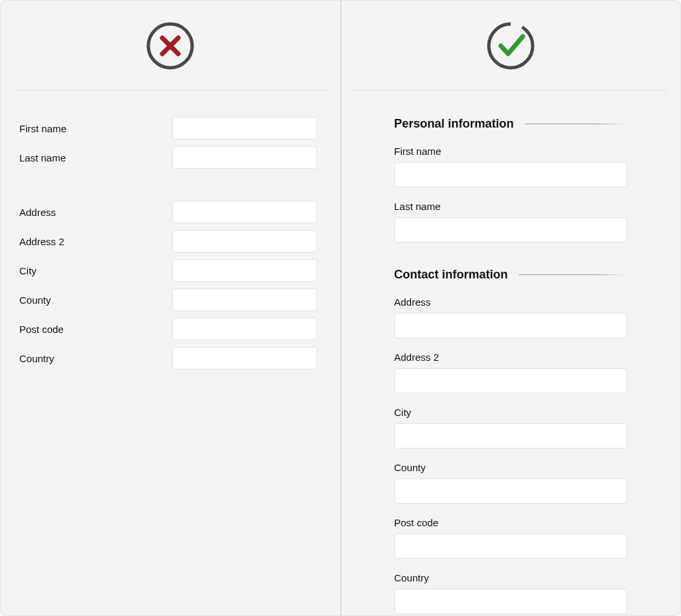 The width and height of the screenshot is (681, 616). Describe the element at coordinates (454, 124) in the screenshot. I see `personal-legend: Personal information` at that location.